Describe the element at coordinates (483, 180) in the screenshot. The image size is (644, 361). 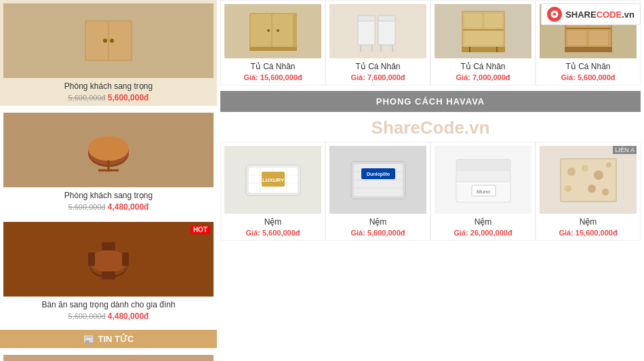
I see `nem-3-img: Muno` at that location.